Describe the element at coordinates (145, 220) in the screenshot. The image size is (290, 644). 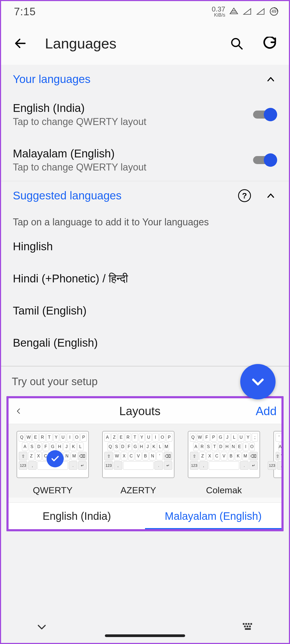
I see `suggested-hint: Tap on a language to add it to Your lang…` at that location.